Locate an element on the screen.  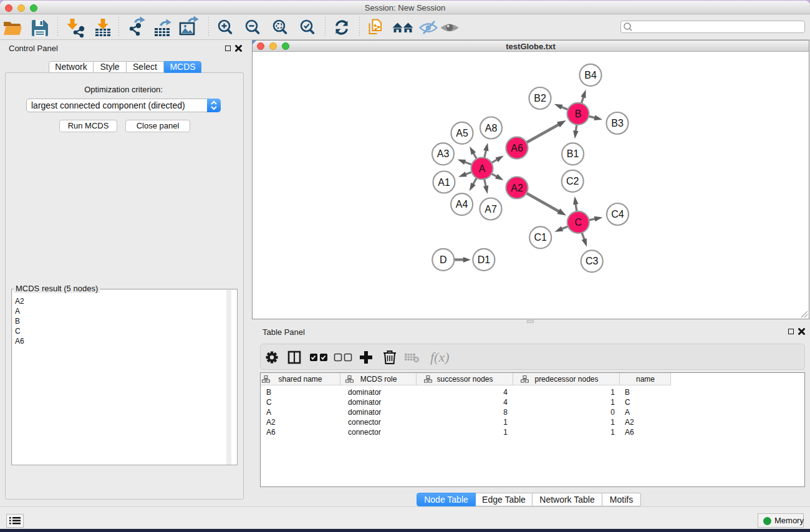
svg-text: D1 is located at coordinates (484, 259).